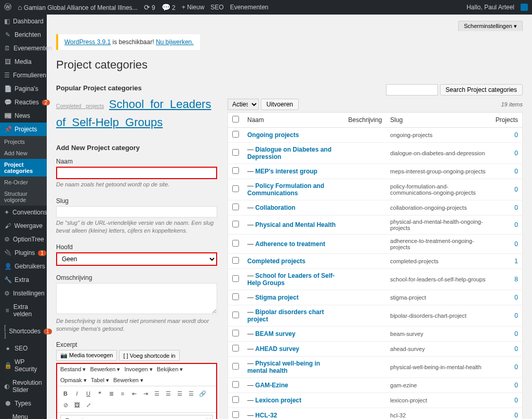  I want to click on bulk-action-select-top: Acties, so click(243, 104).